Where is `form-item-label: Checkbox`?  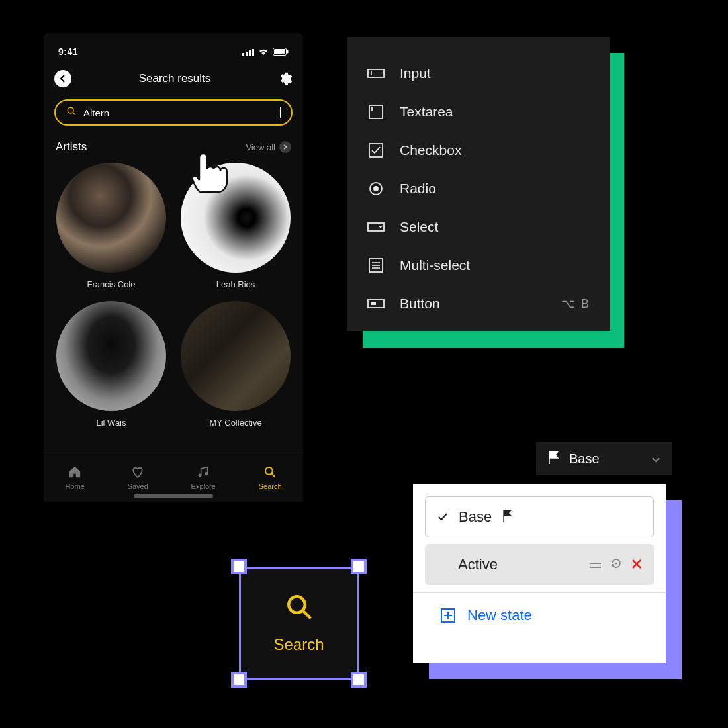
form-item-label: Checkbox is located at coordinates (495, 150).